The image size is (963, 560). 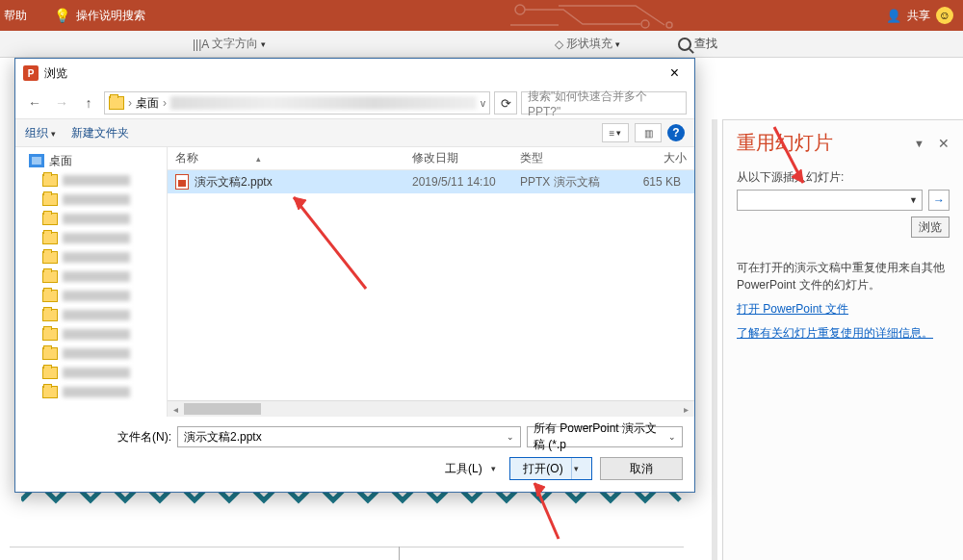 What do you see at coordinates (844, 177) in the screenshot?
I see `insert-from-label: 从以下源插入幻灯片:` at bounding box center [844, 177].